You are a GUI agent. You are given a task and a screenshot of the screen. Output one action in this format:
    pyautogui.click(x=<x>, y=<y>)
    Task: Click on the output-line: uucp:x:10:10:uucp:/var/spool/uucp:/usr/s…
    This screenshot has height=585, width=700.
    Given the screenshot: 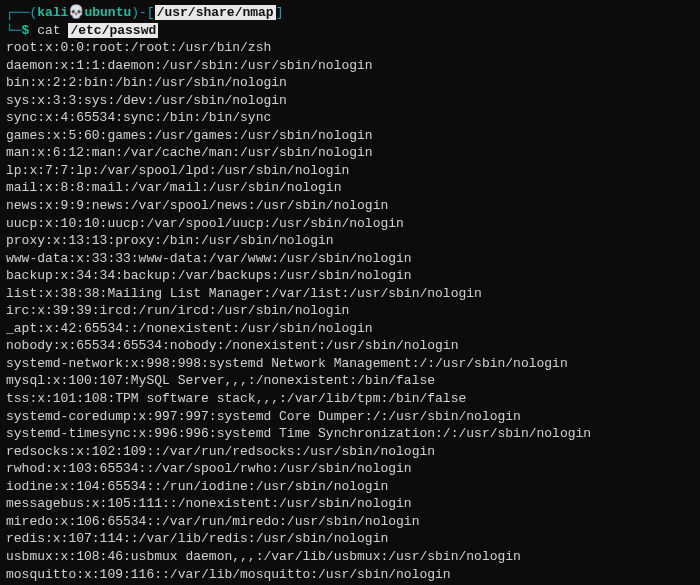 What is the action you would take?
    pyautogui.click(x=350, y=224)
    